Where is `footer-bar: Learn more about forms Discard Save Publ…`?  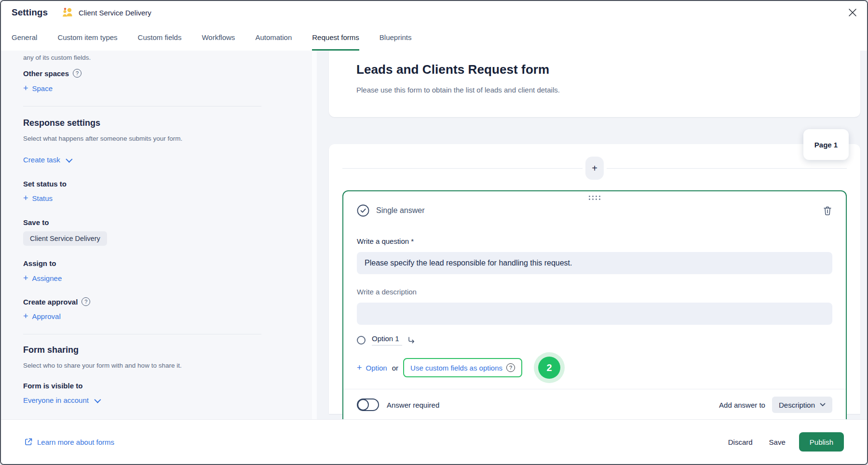
footer-bar: Learn more about forms Discard Save Publ… is located at coordinates (434, 441).